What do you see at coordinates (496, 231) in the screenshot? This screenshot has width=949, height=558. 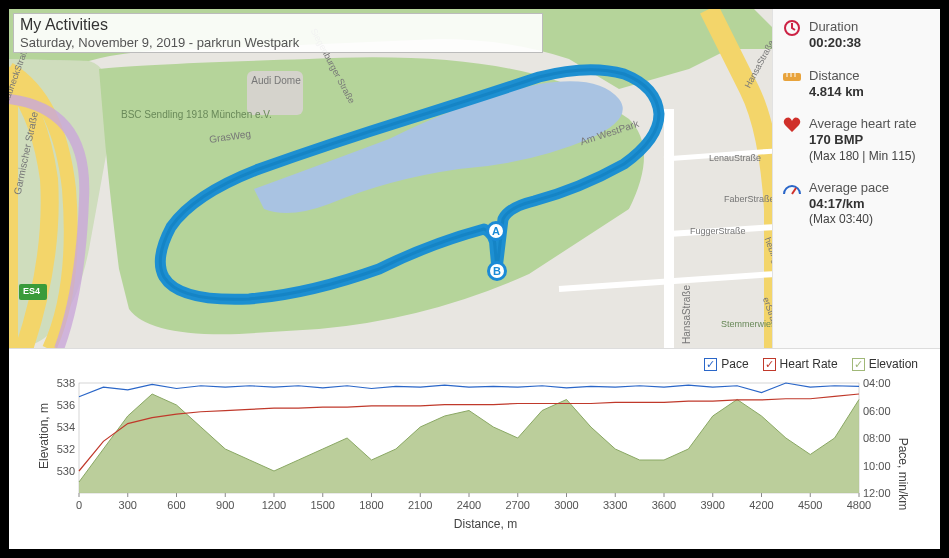 I see `waypoint-a: A` at bounding box center [496, 231].